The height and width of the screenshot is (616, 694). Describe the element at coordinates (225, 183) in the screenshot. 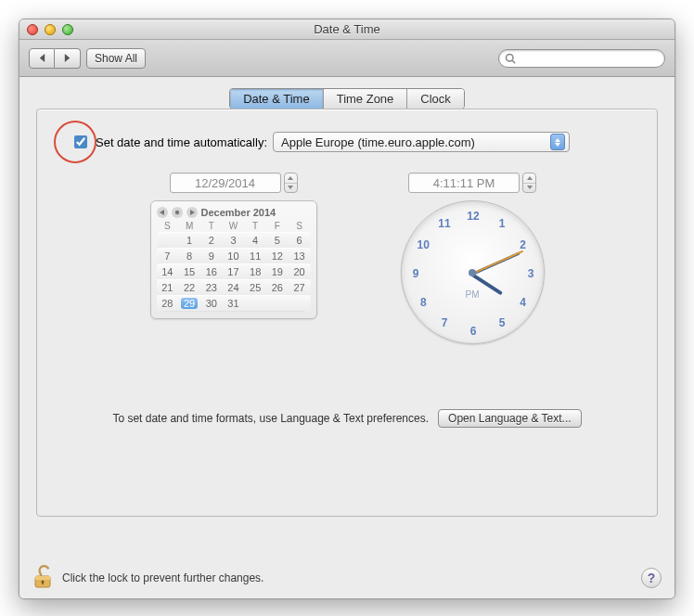

I see `date-field: 12/29/2014` at that location.